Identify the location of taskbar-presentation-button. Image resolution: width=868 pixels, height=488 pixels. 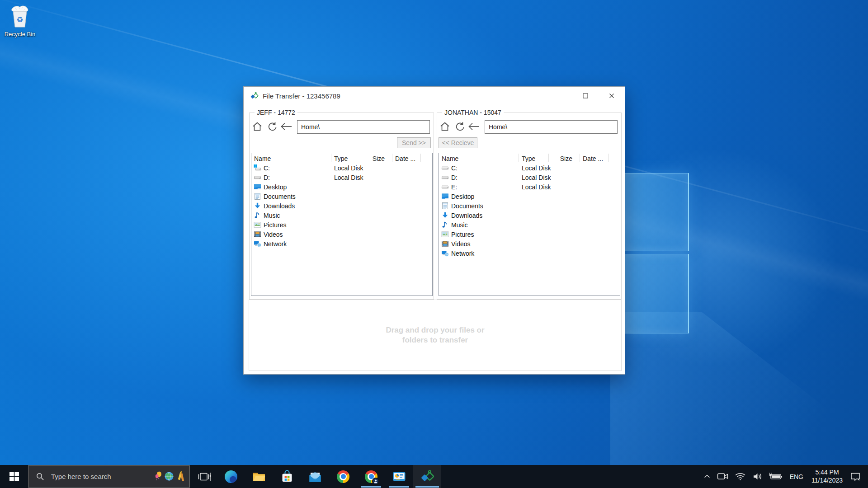
(399, 476).